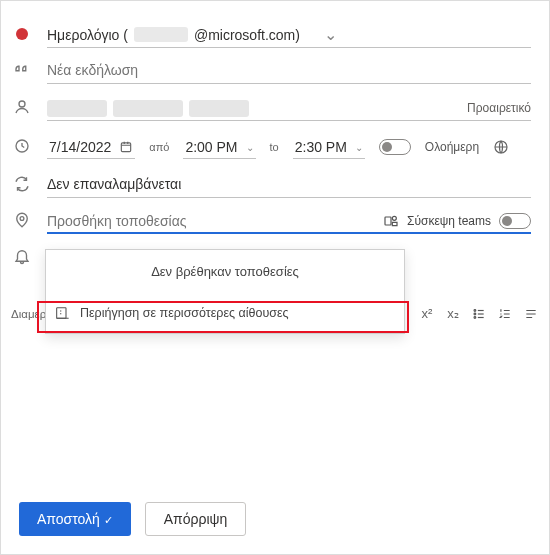 The width and height of the screenshot is (550, 555). What do you see at coordinates (75, 519) in the screenshot?
I see `send-button: Αποστολή ✓` at bounding box center [75, 519].